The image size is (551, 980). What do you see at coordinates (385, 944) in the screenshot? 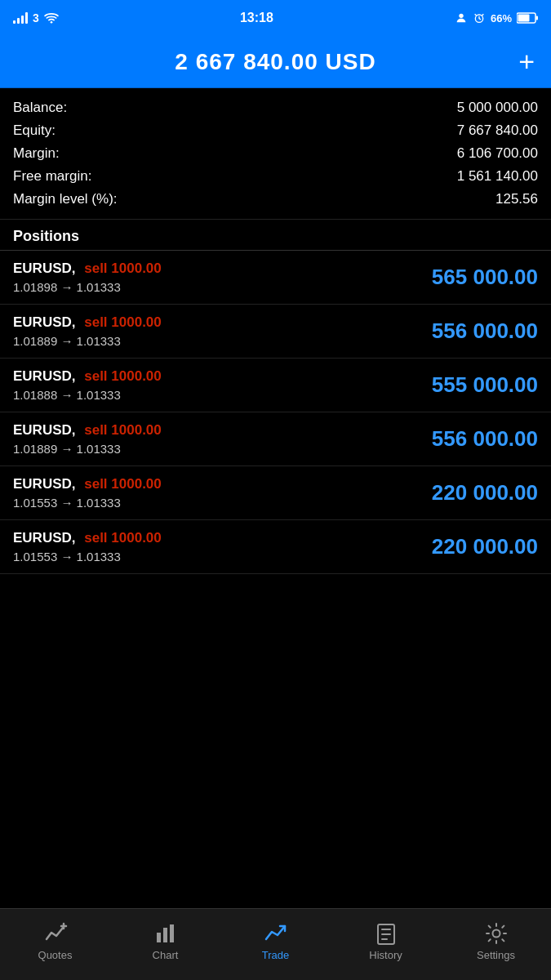
I see `nav-history: History` at bounding box center [385, 944].